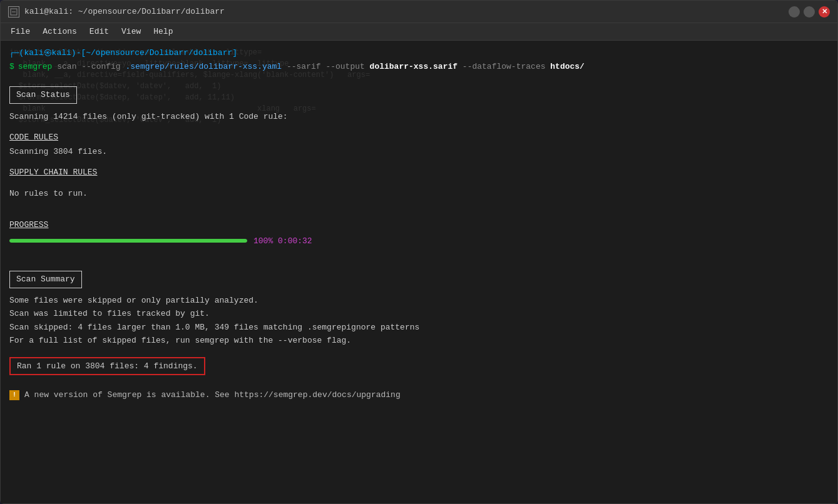 This screenshot has height=504, width=838. I want to click on progress-section: PROGRESS 100% 0:00:32, so click(419, 233).